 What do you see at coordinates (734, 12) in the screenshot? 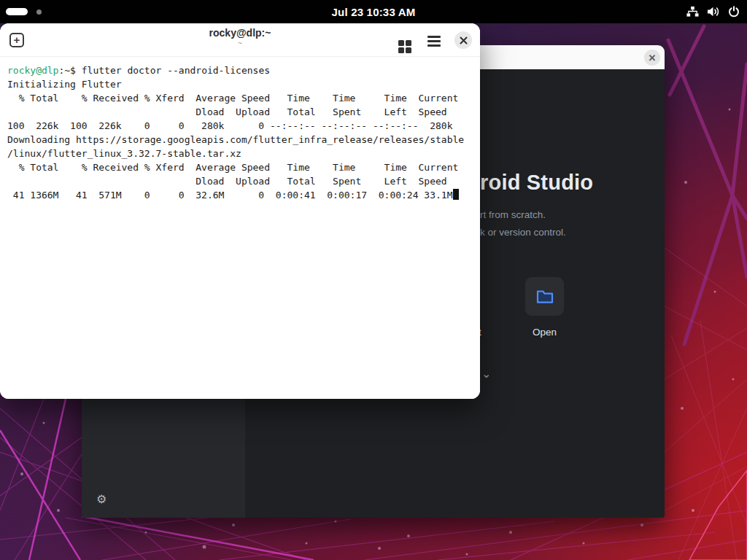
I see `power-icon` at bounding box center [734, 12].